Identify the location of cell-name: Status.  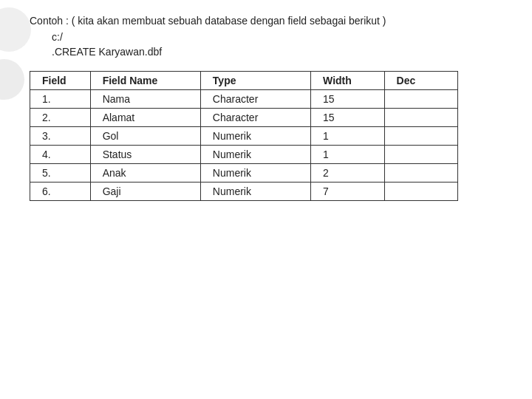
(145, 155).